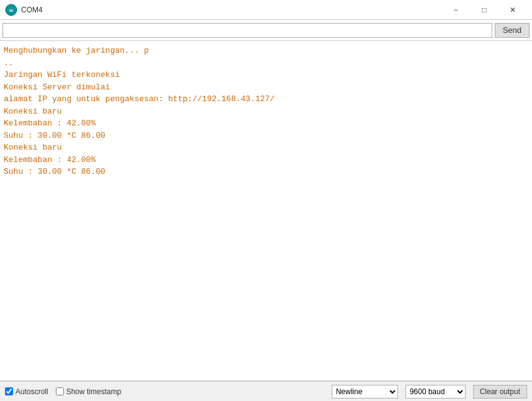 The height and width of the screenshot is (401, 532). What do you see at coordinates (27, 392) in the screenshot?
I see `autoscroll-group: Autoscroll` at bounding box center [27, 392].